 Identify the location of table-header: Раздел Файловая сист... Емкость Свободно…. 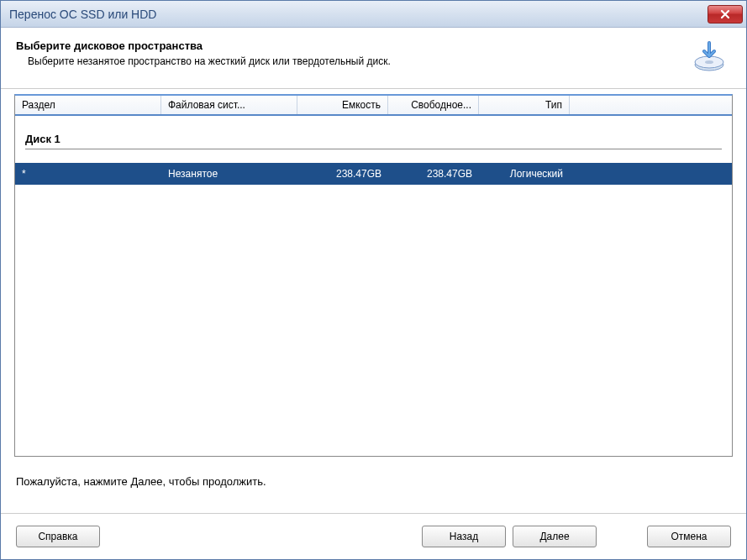
(373, 106).